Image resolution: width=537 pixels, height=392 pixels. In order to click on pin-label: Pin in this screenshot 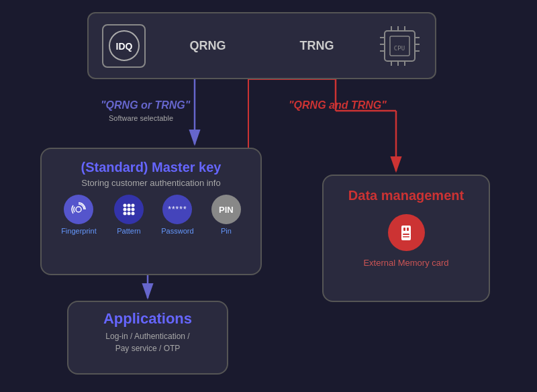, I will do `click(226, 231)`.